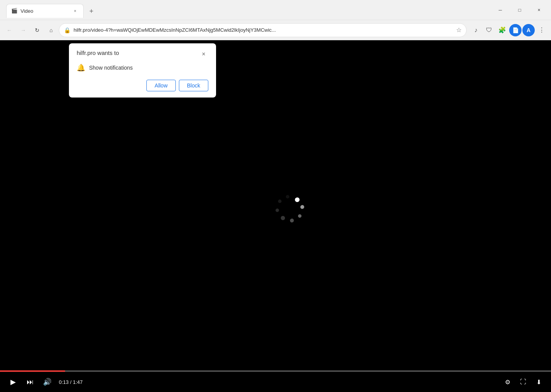 The height and width of the screenshot is (392, 551). I want to click on url-bar: 🔒 hilfr.pro/video-4?h=waWQiOjEwMDEwMzcsI…, so click(263, 30).